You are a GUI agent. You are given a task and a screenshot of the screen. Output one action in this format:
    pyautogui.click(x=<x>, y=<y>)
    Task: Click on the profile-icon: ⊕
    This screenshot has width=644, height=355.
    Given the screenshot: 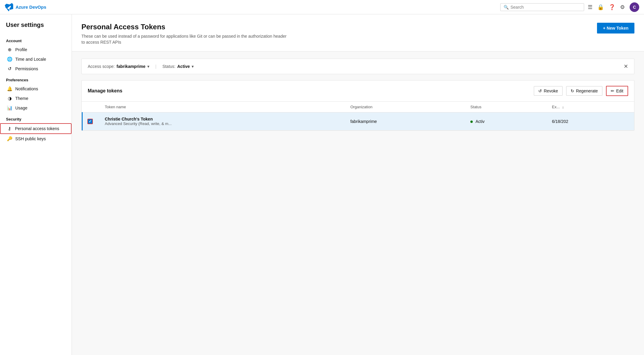 What is the action you would take?
    pyautogui.click(x=10, y=50)
    